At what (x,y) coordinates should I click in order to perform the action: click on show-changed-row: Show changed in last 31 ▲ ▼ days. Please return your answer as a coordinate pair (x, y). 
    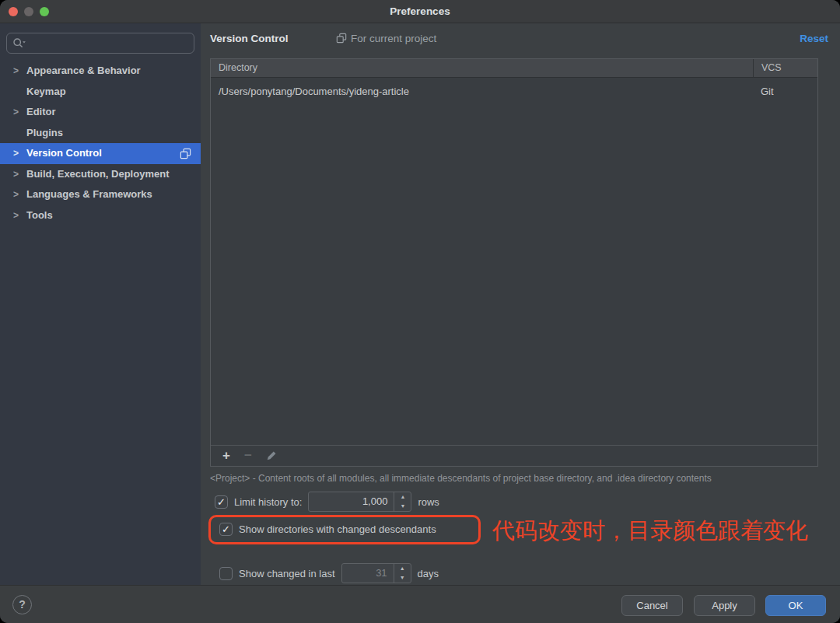
    Looking at the image, I should click on (329, 573).